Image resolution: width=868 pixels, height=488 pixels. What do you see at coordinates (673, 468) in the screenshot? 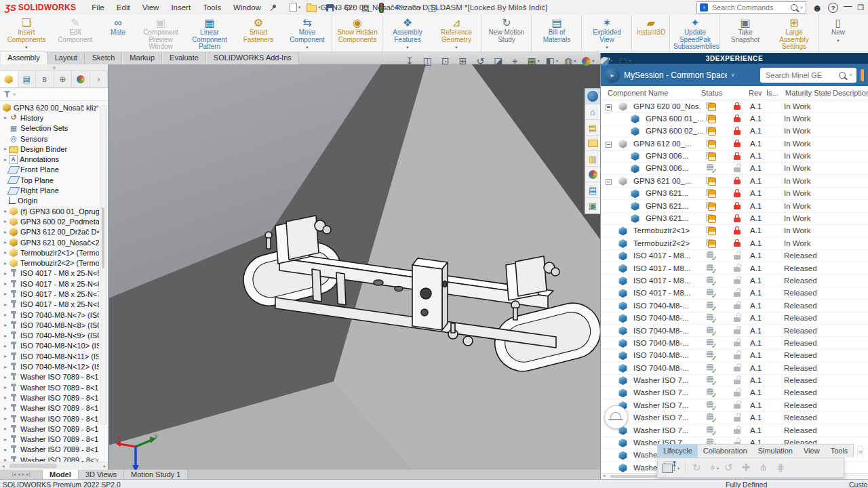
I see `save-to-3dexperience-button: ▾` at bounding box center [673, 468].